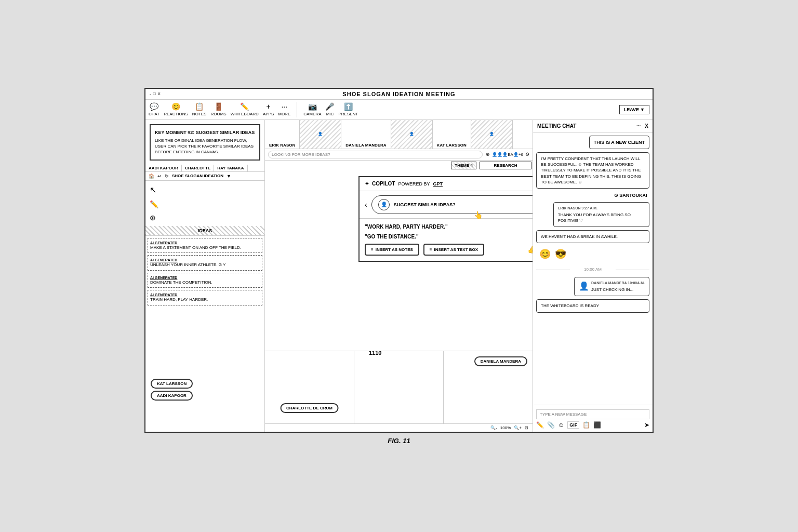  Describe the element at coordinates (313, 107) in the screenshot. I see `camera-icon: 📷` at that location.